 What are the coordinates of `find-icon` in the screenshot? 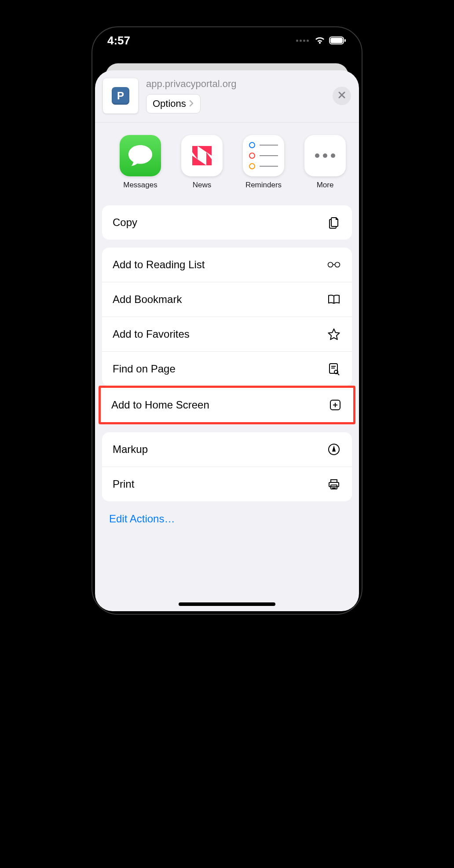 It's located at (334, 369).